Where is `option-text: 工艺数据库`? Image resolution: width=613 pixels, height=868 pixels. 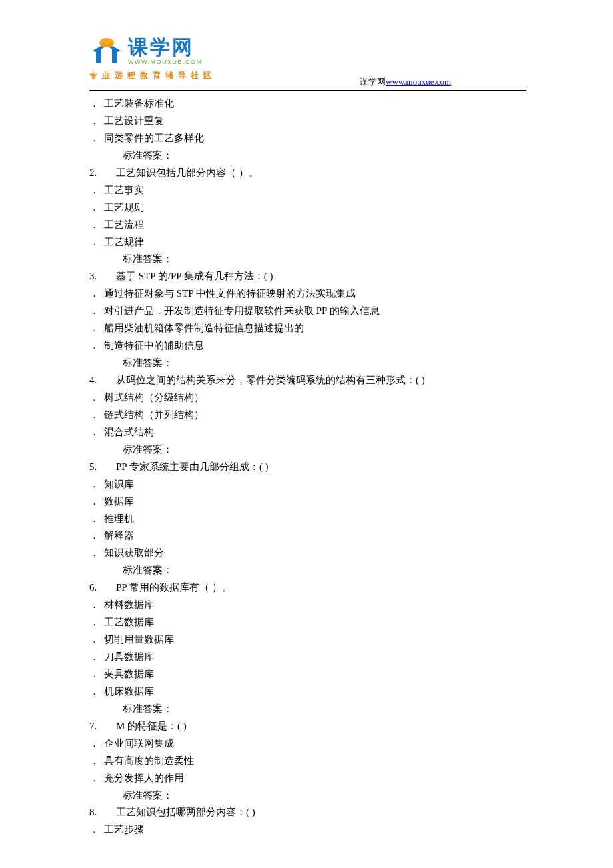
option-text: 工艺数据库 is located at coordinates (129, 622).